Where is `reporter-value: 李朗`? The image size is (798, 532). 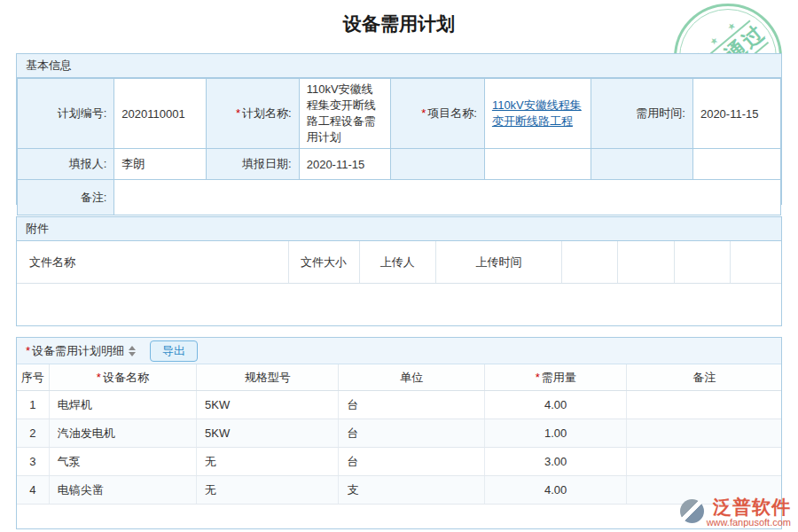
reporter-value: 李朗 is located at coordinates (160, 165).